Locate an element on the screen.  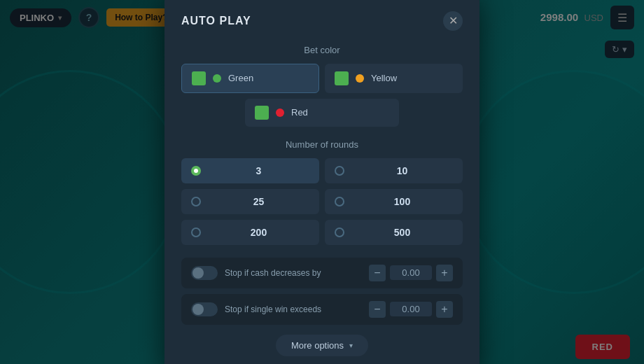
color-square-red is located at coordinates (262, 113).